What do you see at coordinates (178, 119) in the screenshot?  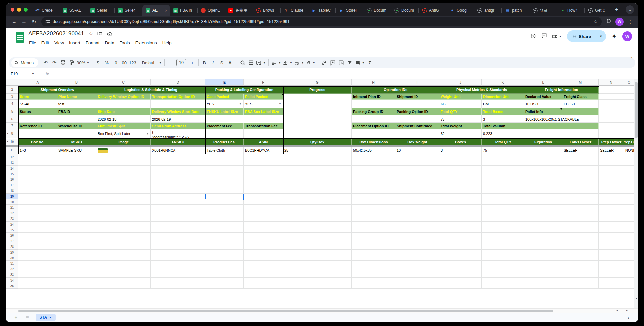 I see `cell-D: 2026-02-19` at bounding box center [178, 119].